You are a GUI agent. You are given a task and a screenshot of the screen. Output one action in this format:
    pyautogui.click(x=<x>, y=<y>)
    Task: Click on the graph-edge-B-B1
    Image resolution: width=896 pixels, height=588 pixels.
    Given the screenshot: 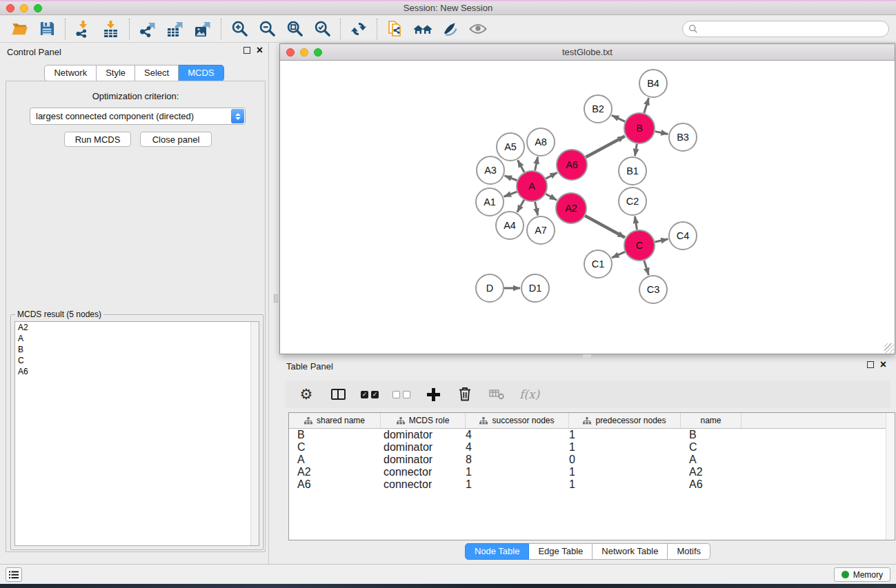 What is the action you would take?
    pyautogui.click(x=636, y=150)
    